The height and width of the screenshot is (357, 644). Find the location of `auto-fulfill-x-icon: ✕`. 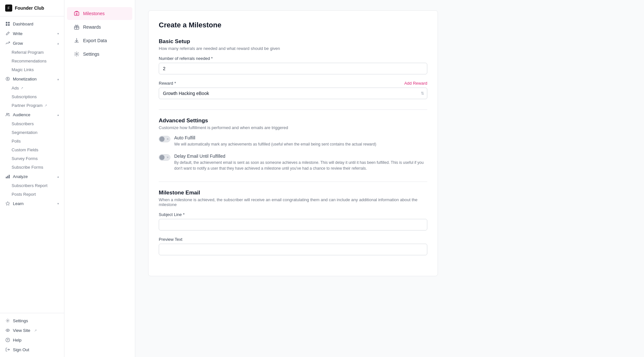

auto-fulfill-x-icon: ✕ is located at coordinates (168, 139).